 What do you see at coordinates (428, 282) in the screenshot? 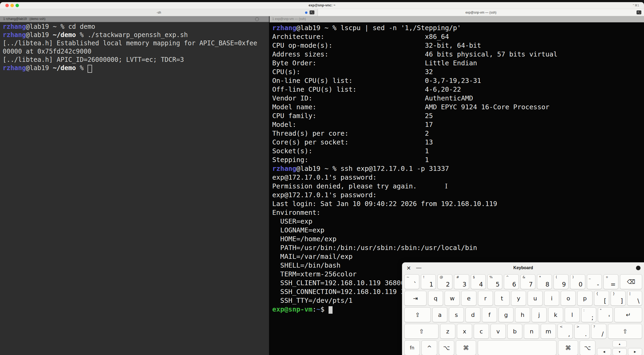
I see `key-1: !1` at bounding box center [428, 282].